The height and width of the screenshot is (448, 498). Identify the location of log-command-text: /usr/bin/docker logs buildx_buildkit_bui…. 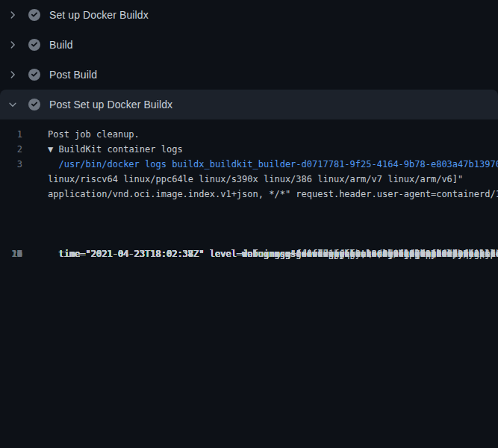
(260, 164).